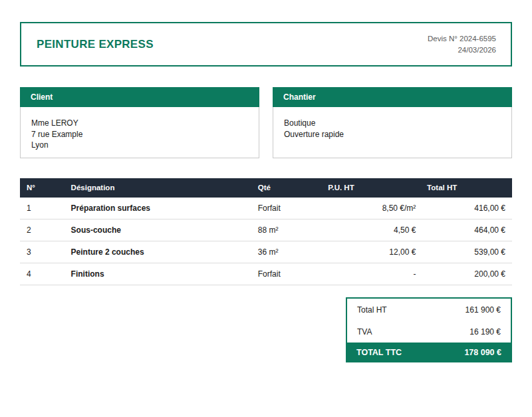  What do you see at coordinates (43, 230) in the screenshot?
I see `row-num: 2` at bounding box center [43, 230].